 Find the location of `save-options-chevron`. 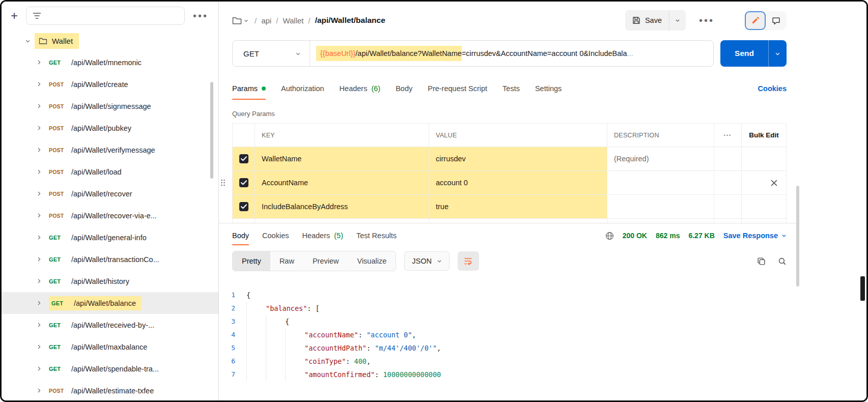

save-options-chevron is located at coordinates (678, 20).